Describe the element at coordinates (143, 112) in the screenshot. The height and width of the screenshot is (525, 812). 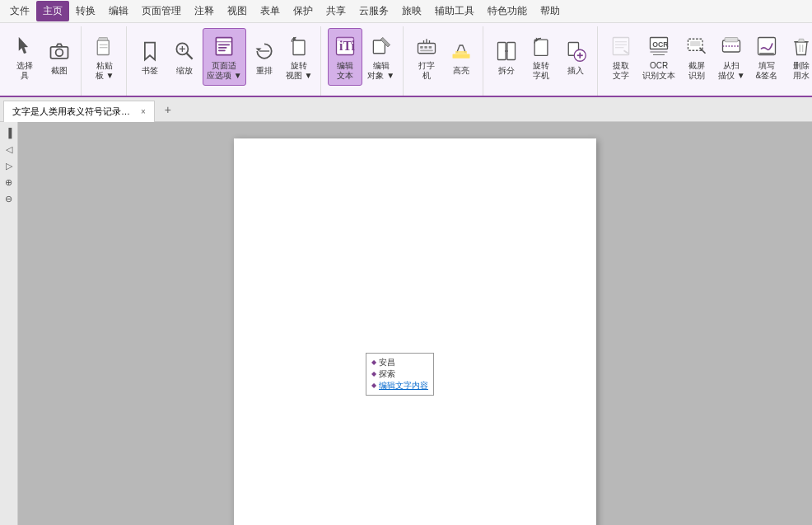
I see `tab-close-button: ×` at that location.